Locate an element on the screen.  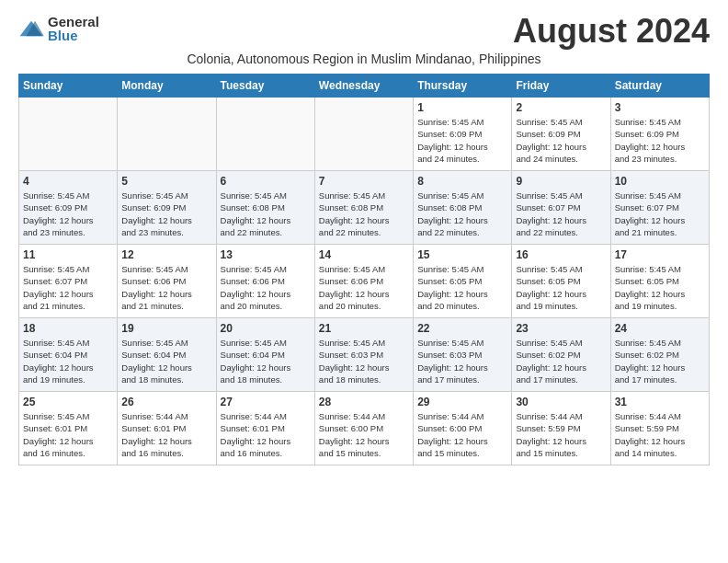
day-number: 1 is located at coordinates (462, 108).